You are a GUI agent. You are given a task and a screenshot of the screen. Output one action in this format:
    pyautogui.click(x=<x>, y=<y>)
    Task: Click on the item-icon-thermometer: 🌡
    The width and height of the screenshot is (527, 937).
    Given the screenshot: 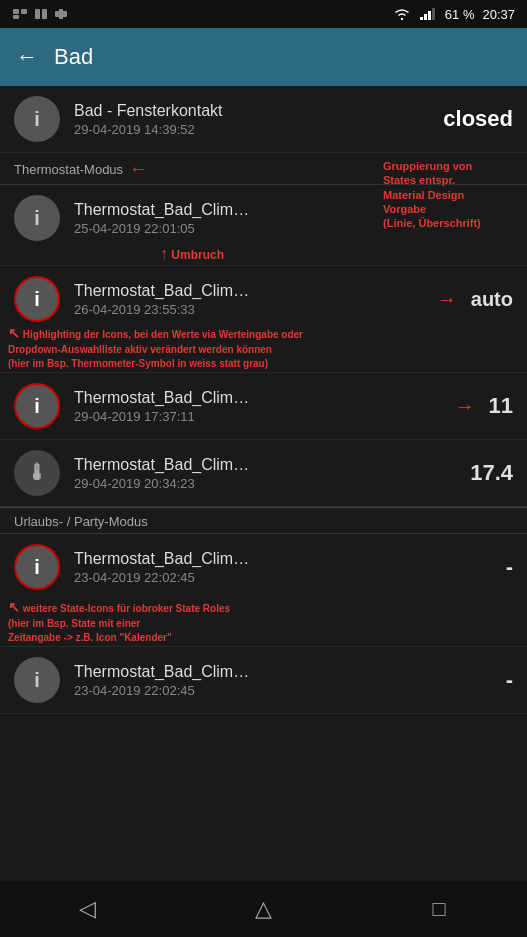 What is the action you would take?
    pyautogui.click(x=37, y=473)
    